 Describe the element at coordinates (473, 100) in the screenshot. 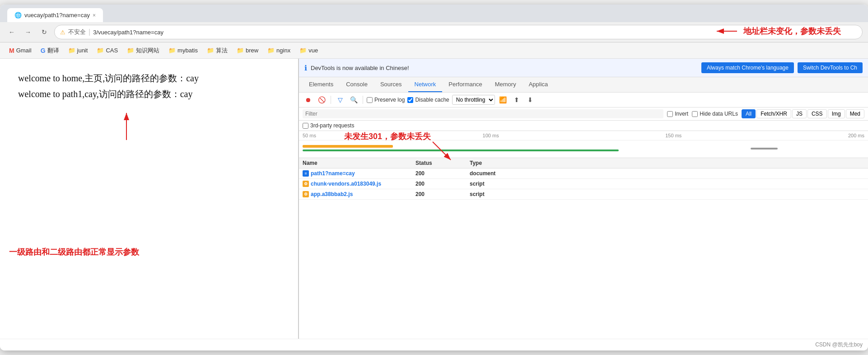

I see `throttle-select: No throttling Fast 3G Slow 3G` at that location.